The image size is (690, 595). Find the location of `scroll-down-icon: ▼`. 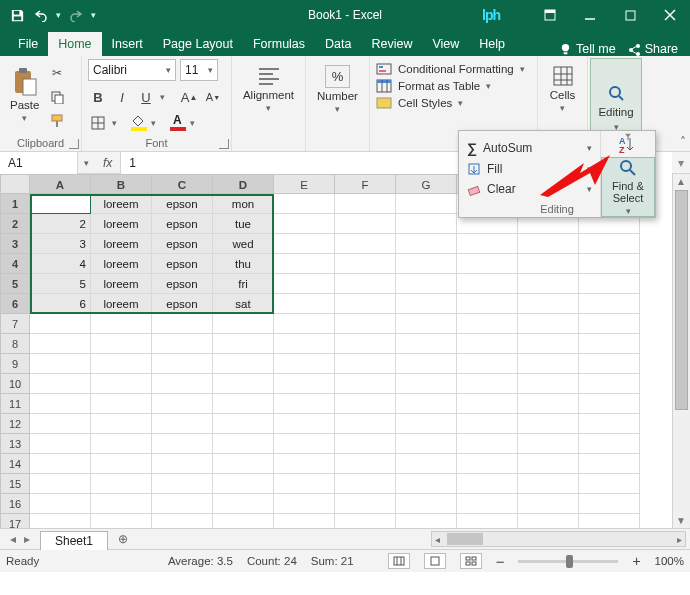

scroll-down-icon: ▼ is located at coordinates (681, 520).